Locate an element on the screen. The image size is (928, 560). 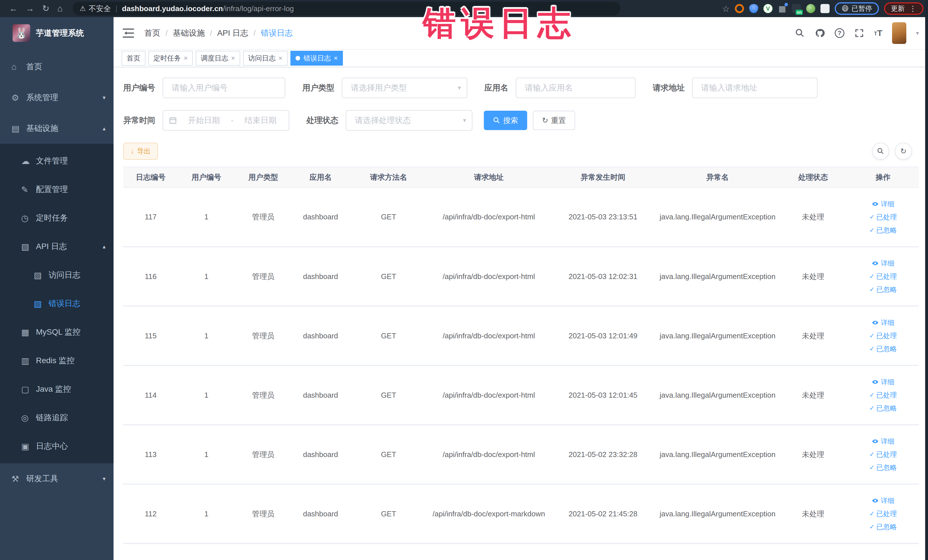
sidebar-item-java-monitor: ▢ Java 监控 is located at coordinates (56, 389).